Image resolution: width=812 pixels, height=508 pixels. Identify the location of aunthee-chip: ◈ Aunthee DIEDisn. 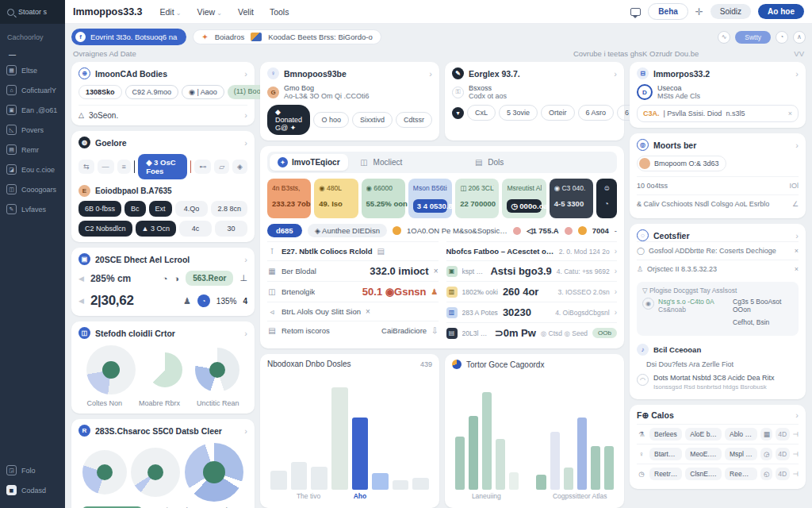
(347, 230).